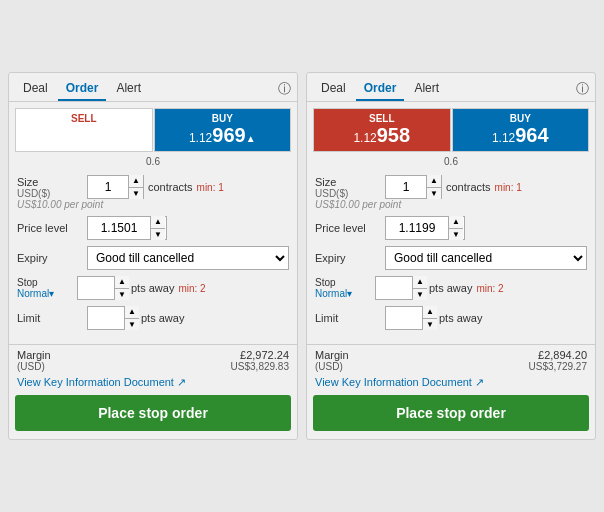 The height and width of the screenshot is (512, 604). I want to click on buy-price-value: 1.12969▲, so click(222, 136).